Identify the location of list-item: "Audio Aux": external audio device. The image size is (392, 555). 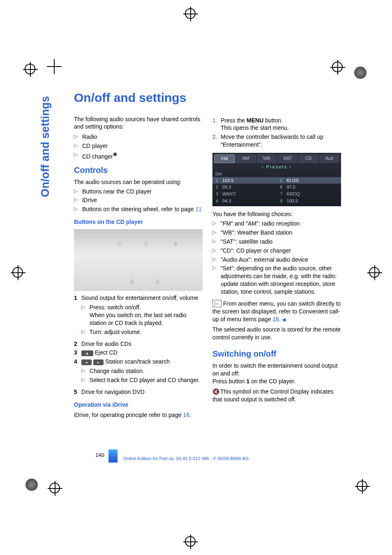
(277, 260).